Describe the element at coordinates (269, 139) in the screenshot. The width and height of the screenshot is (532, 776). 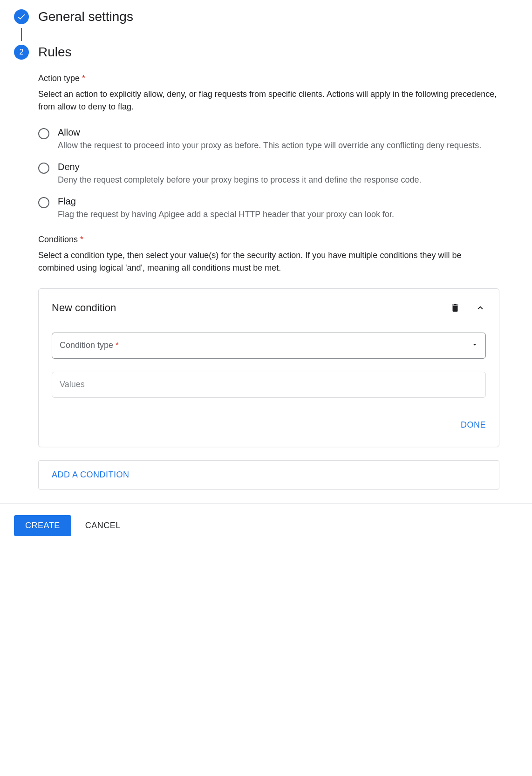
I see `radio-allow: Allow Allow the request to proceed into …` at that location.